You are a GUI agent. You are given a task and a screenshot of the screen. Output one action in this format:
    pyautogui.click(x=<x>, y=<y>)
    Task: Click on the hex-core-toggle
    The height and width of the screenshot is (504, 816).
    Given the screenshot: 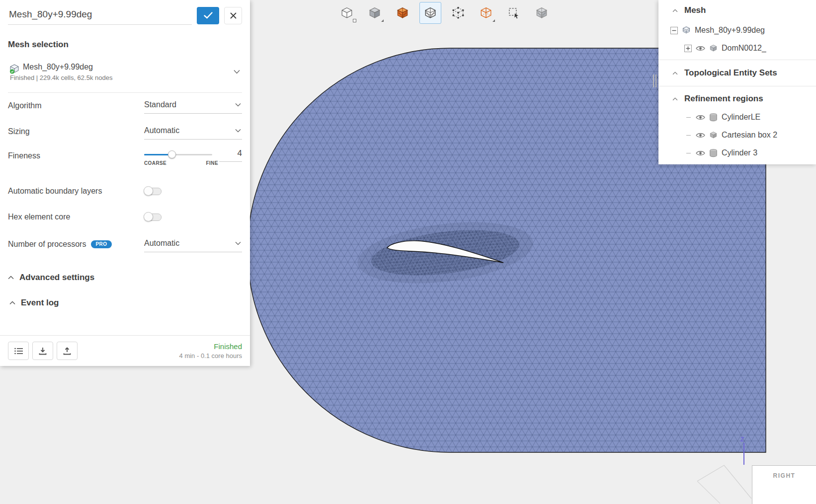 What is the action you would take?
    pyautogui.click(x=153, y=217)
    